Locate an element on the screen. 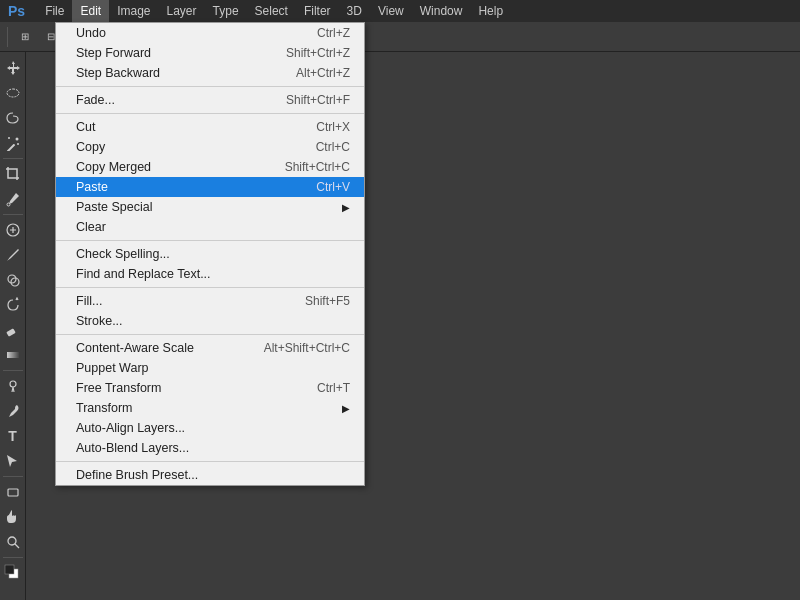 This screenshot has width=800, height=600. menu-window: Window is located at coordinates (442, 11).